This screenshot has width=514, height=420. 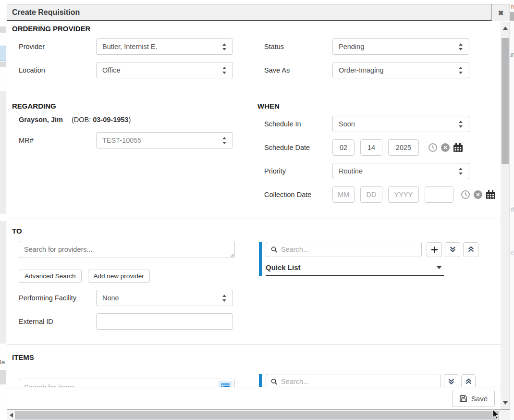 I want to click on scroll-left-arrow, so click(x=11, y=415).